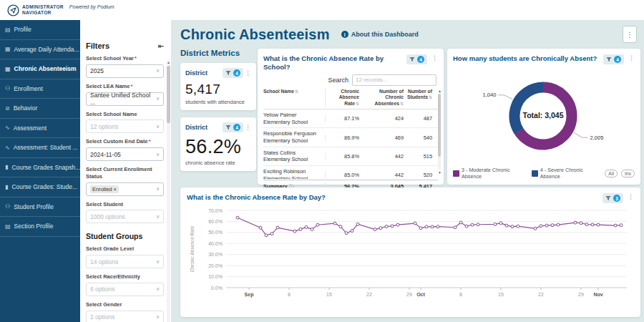  What do you see at coordinates (40, 89) in the screenshot?
I see `sidebar-item-enrollment: ⚇Enrollment` at bounding box center [40, 89].